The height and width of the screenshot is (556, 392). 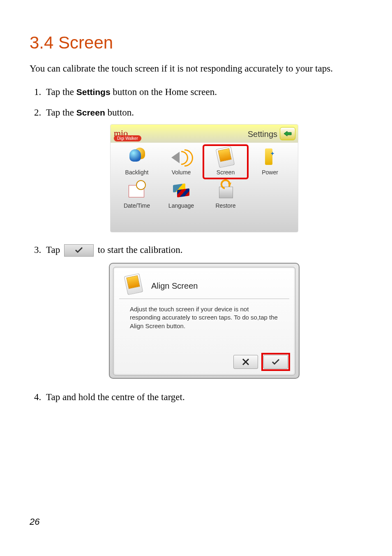 What do you see at coordinates (204, 299) in the screenshot?
I see `divider` at bounding box center [204, 299].